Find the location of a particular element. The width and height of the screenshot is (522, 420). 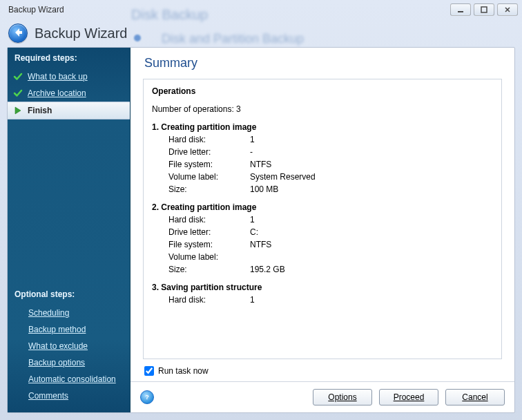

back-button is located at coordinates (18, 33).